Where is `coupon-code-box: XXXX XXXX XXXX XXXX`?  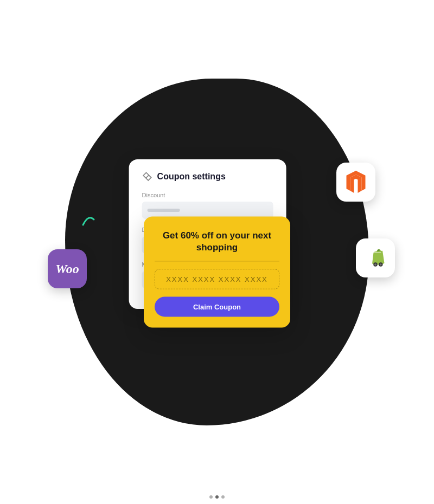
coupon-code-box: XXXX XXXX XXXX XXXX is located at coordinates (217, 280).